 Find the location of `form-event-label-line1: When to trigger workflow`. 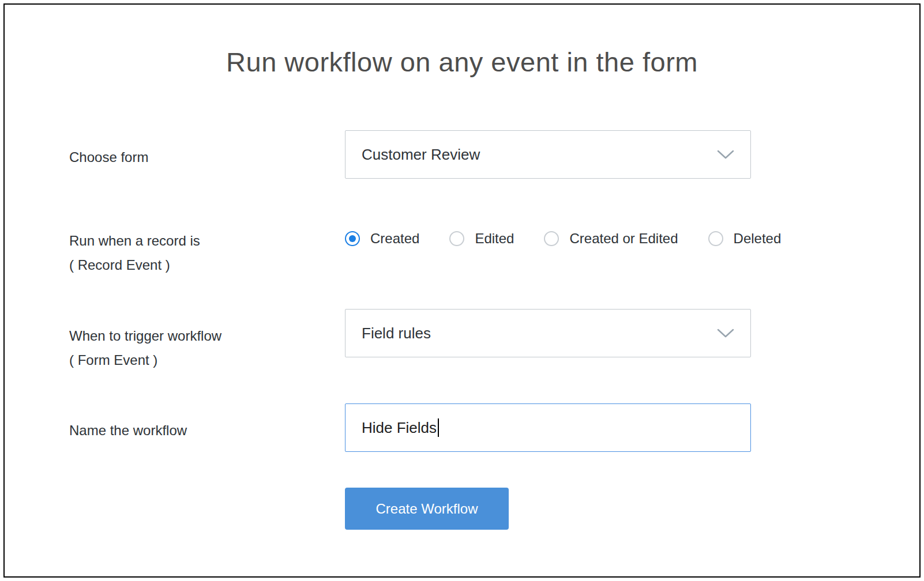

form-event-label-line1: When to trigger workflow is located at coordinates (145, 336).